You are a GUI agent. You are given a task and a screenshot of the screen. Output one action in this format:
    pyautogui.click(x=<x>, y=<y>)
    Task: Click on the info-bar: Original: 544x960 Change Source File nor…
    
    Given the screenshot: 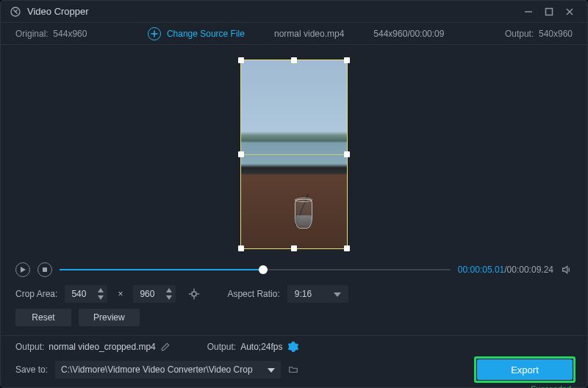 What is the action you would take?
    pyautogui.click(x=294, y=34)
    